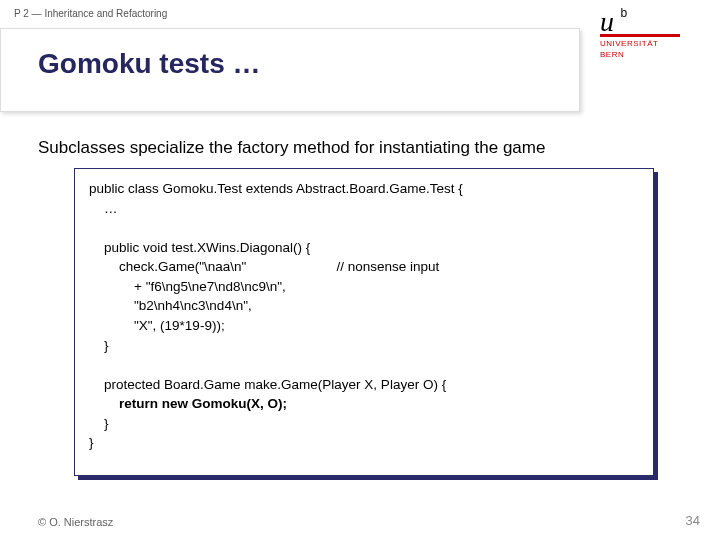 The height and width of the screenshot is (540, 720). Describe the element at coordinates (104, 208) in the screenshot. I see `code-line: …` at that location.